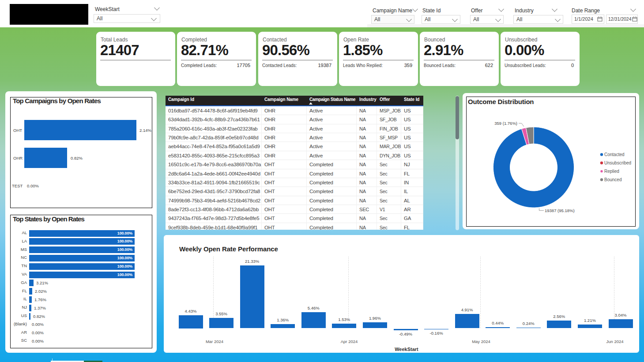 The width and height of the screenshot is (644, 362). What do you see at coordinates (506, 123) in the screenshot?
I see `svg-text: 359 (1.76%)` at bounding box center [506, 123].